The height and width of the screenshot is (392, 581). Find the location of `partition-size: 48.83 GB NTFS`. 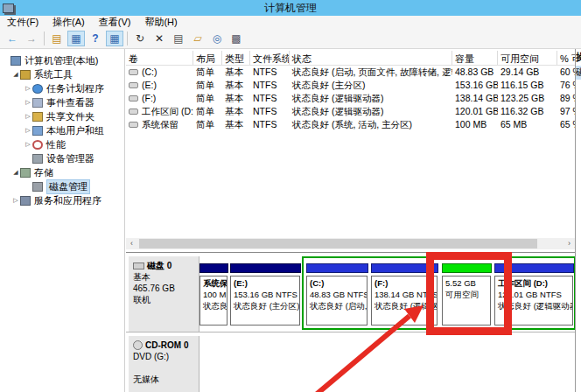

partition-size: 48.83 GB NTFS is located at coordinates (337, 294).